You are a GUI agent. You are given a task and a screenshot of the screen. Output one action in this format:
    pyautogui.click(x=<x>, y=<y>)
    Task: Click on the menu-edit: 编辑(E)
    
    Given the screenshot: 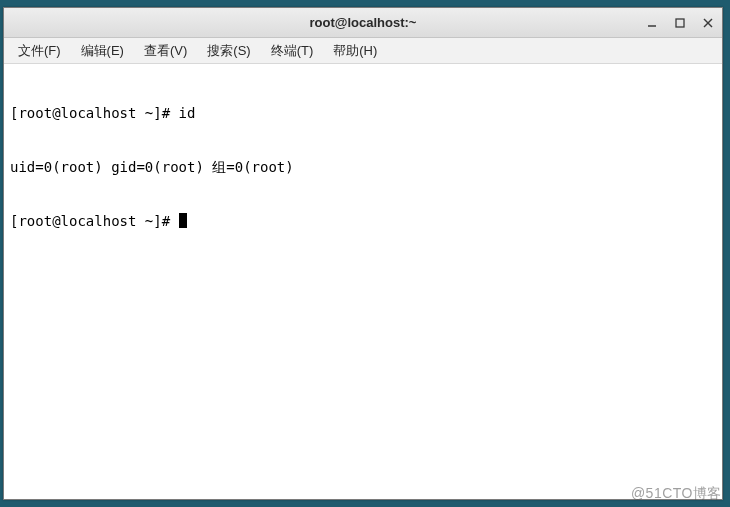 What is the action you would take?
    pyautogui.click(x=102, y=51)
    